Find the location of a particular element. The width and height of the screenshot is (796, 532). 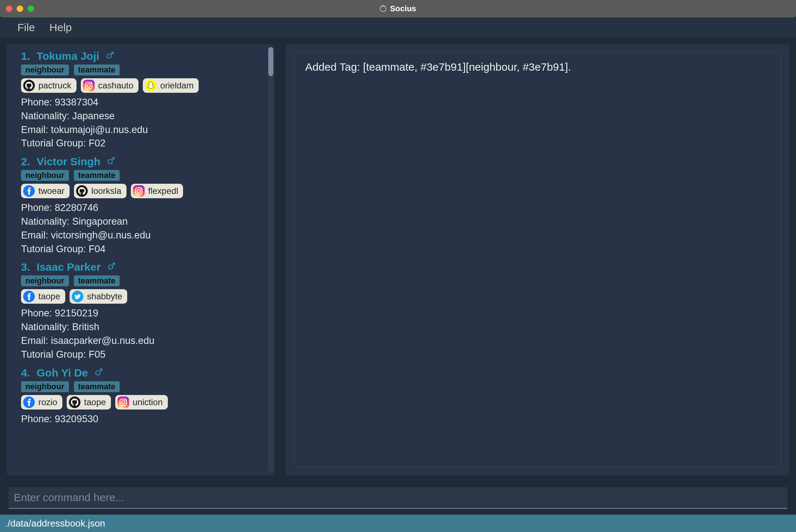

person-header: 1.Tokuma Joji is located at coordinates (142, 56).